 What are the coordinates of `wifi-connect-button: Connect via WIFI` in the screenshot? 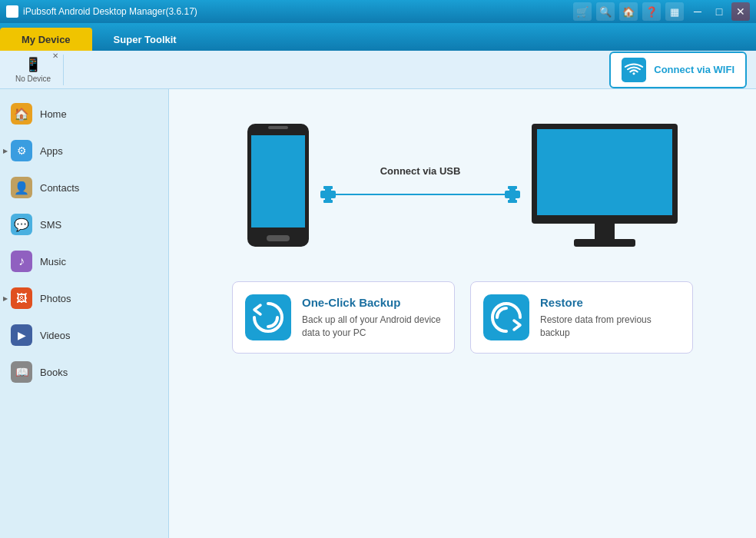 It's located at (678, 70).